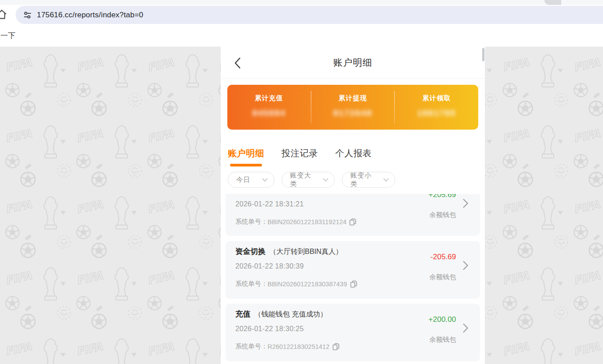 The height and width of the screenshot is (364, 603). Describe the element at coordinates (300, 157) in the screenshot. I see `tab-bet-records: 投注记录` at that location.